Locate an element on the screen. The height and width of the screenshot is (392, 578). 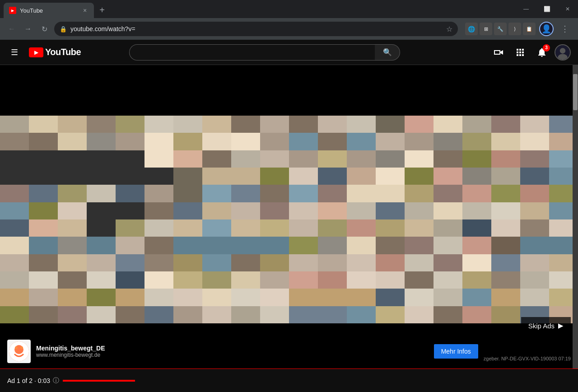
skip-ads-icon: ▶ is located at coordinates (561, 326).